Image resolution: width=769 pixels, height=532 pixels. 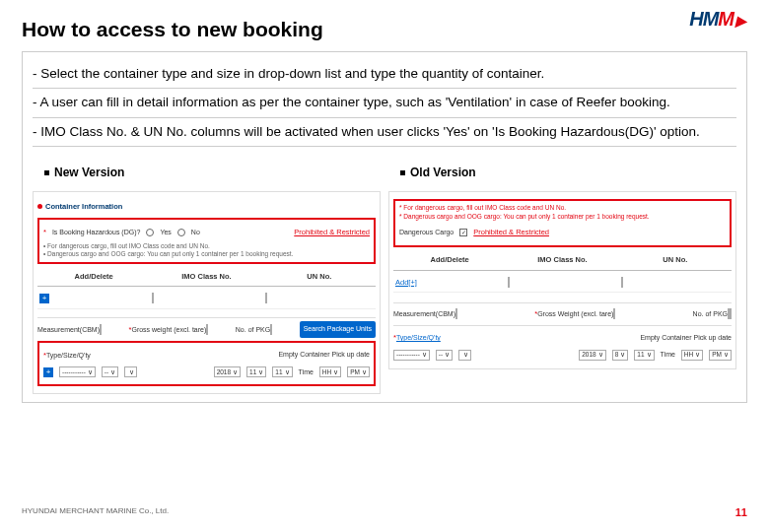 I want to click on qty-select: ∨, so click(x=130, y=372).